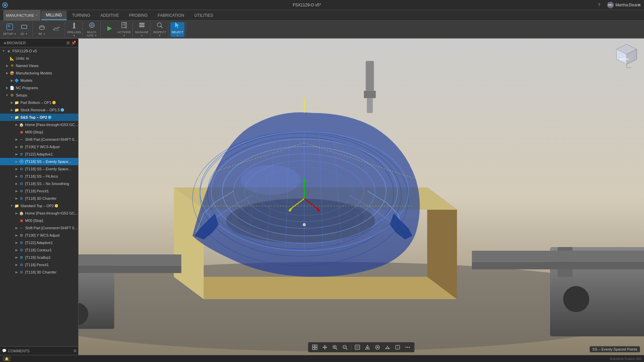  Describe the element at coordinates (74, 43) in the screenshot. I see `browser-pin-icon: 📌` at that location.